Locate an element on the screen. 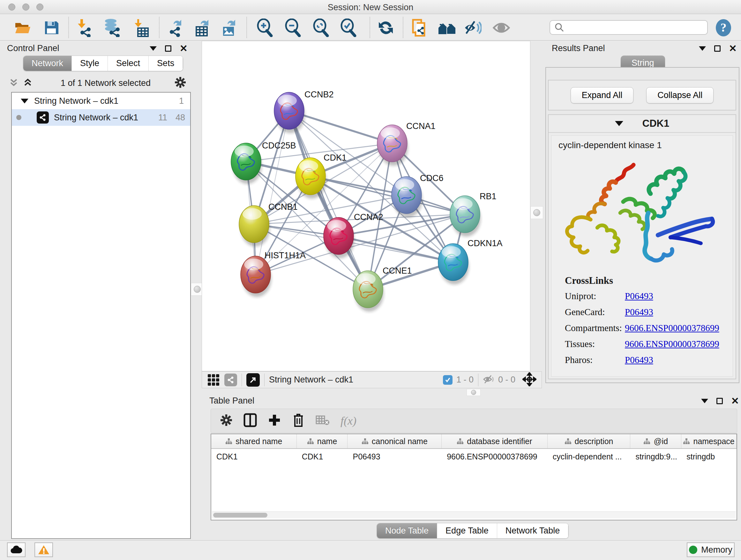  network-node-cdk1 is located at coordinates (311, 178).